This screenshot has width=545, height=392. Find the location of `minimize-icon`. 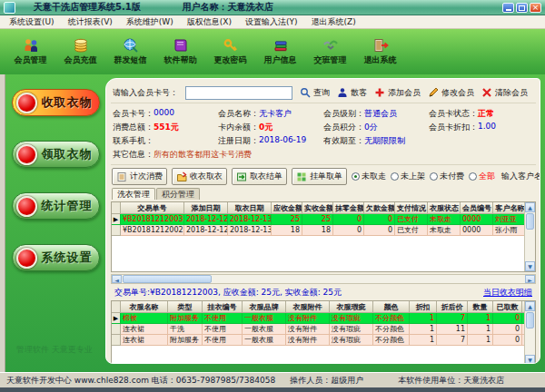

minimize-icon is located at coordinates (509, 7).